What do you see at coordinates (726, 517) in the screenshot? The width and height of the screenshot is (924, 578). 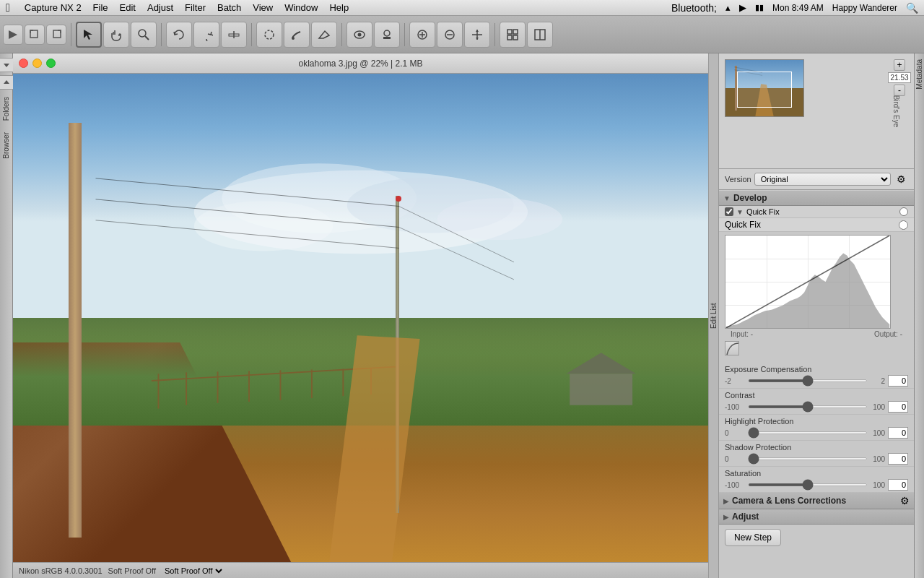 I see `adjust-arrow: ▶` at bounding box center [726, 517].